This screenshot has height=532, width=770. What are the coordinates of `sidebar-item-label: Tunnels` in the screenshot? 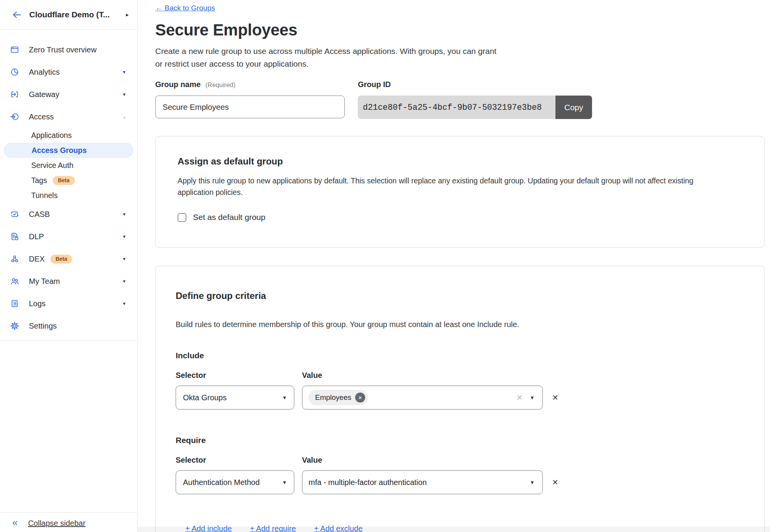 It's located at (45, 196).